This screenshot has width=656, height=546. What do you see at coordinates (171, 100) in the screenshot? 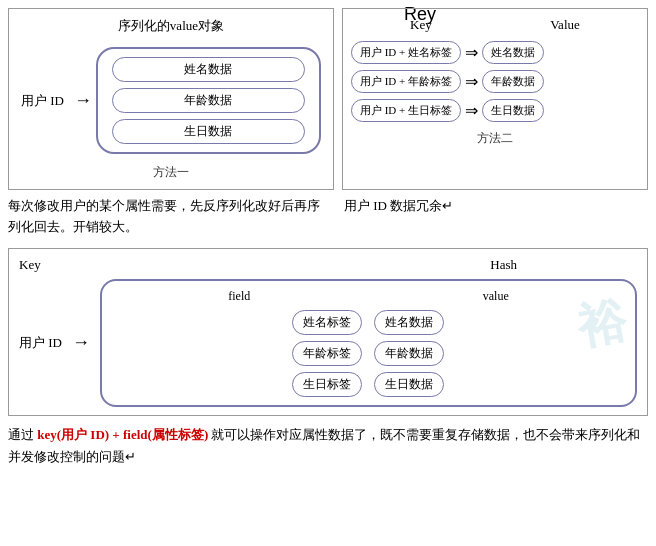
I see `method1-content: 用户 ID → 姓名数据 年龄数据 生日数据` at bounding box center [171, 100].